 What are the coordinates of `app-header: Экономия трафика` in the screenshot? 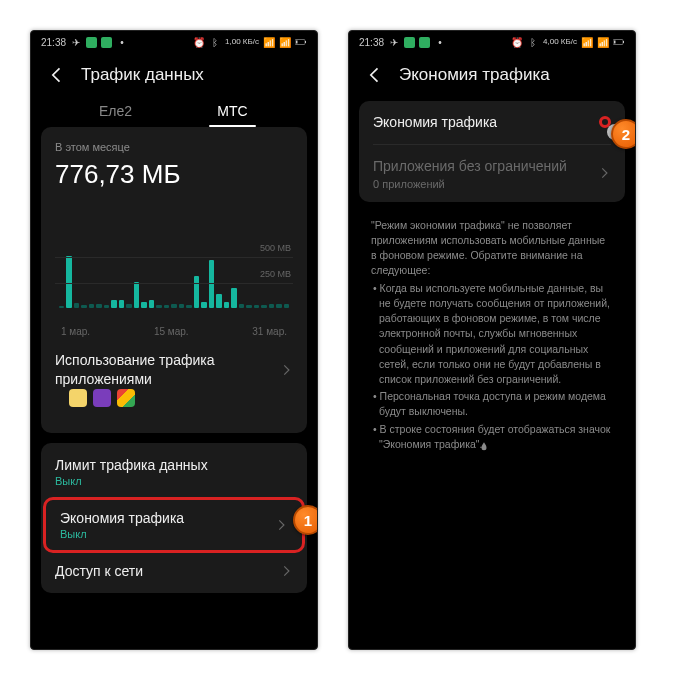 It's located at (492, 73).